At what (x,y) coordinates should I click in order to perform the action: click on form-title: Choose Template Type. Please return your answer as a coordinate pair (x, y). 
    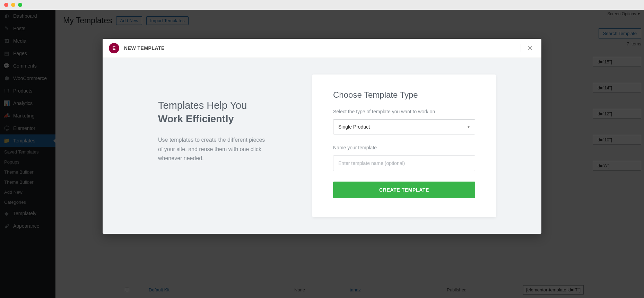
    Looking at the image, I should click on (404, 95).